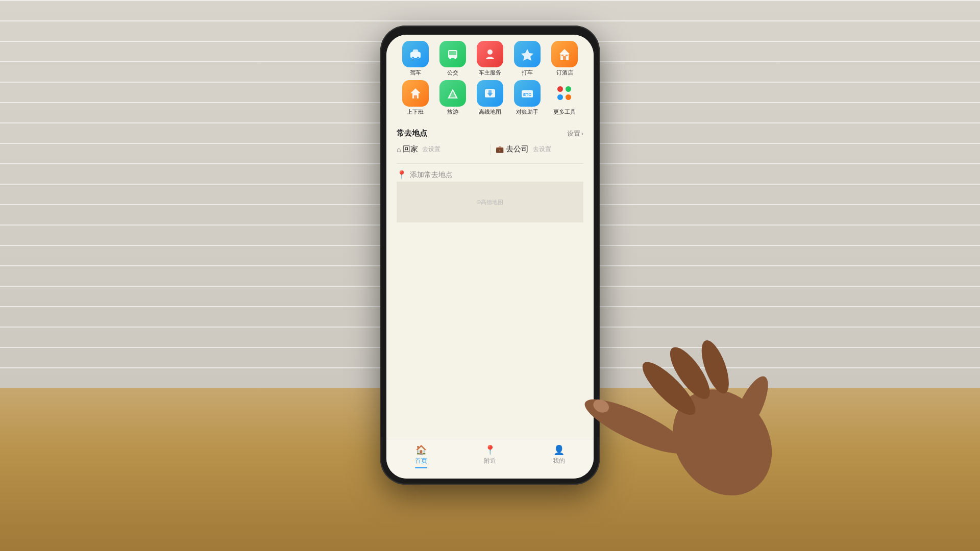 This screenshot has height=551, width=980. Describe the element at coordinates (540, 149) in the screenshot. I see `work-place-main: 💼 去公司 去设置` at that location.